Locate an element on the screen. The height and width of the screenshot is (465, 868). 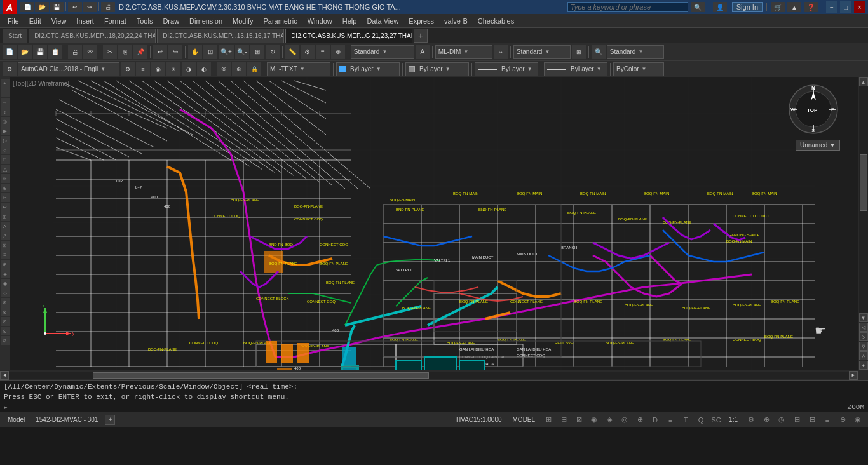
lt-btn10: △ is located at coordinates (5, 169).